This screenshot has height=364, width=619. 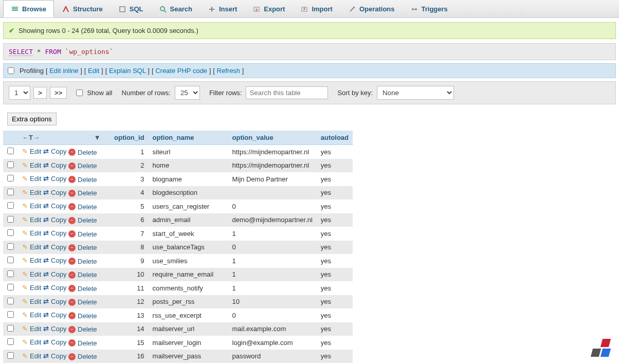 What do you see at coordinates (59, 93) in the screenshot?
I see `last-page-button: >>` at bounding box center [59, 93].